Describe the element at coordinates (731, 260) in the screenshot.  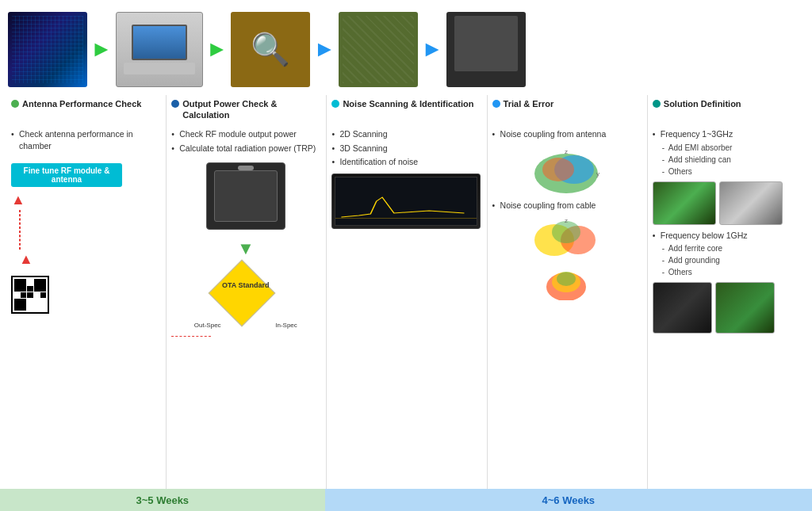
I see `solution-sub-2-2: Add grounding` at that location.